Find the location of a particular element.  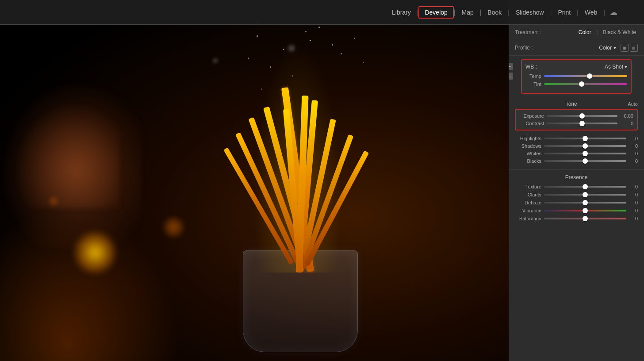

temp-thumb is located at coordinates (590, 76).